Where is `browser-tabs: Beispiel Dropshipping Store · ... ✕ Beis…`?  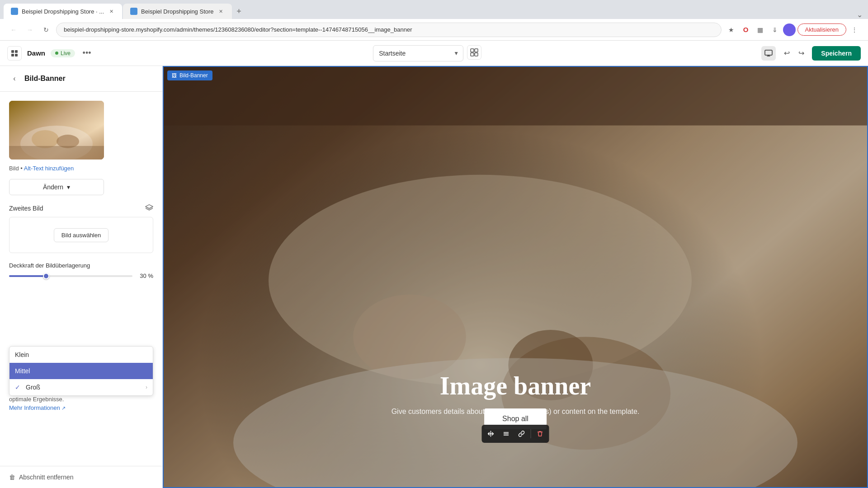 browser-tabs: Beispiel Dropshipping Store · ... ✕ Beis… is located at coordinates (434, 9).